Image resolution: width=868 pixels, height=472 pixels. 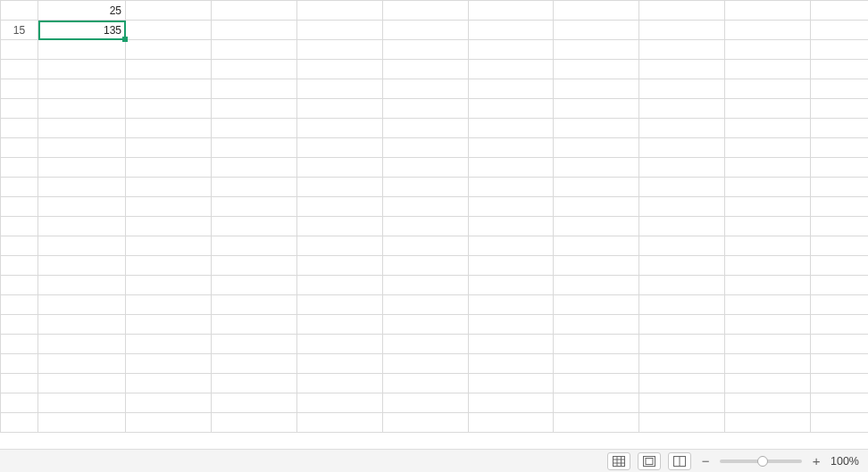 What do you see at coordinates (705, 460) in the screenshot?
I see `zoom-out-button: −` at bounding box center [705, 460].